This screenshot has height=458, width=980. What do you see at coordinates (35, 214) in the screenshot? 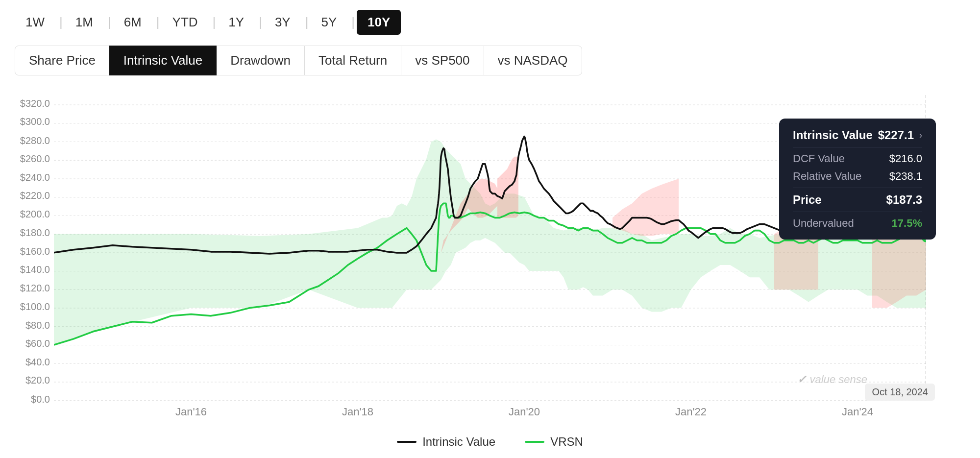
I see `svg-text: $200.0` at bounding box center [35, 214].